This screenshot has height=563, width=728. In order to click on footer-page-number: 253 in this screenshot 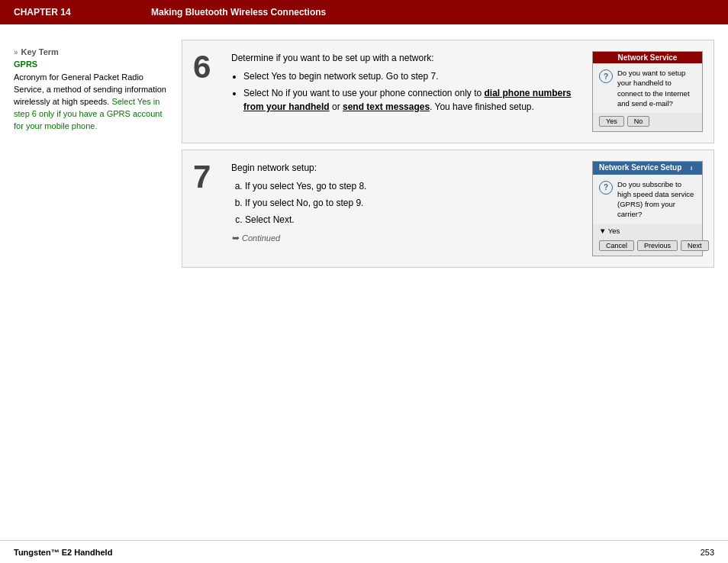, I will do `click(707, 552)`.